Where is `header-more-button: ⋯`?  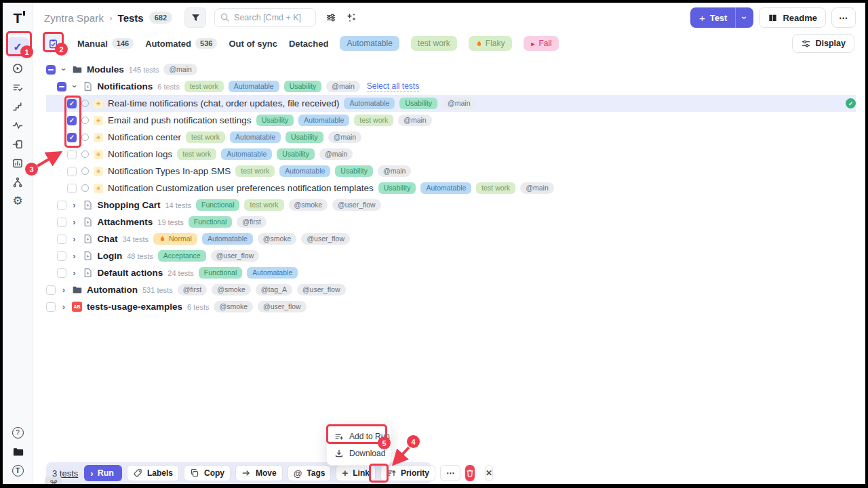
header-more-button: ⋯ is located at coordinates (844, 18).